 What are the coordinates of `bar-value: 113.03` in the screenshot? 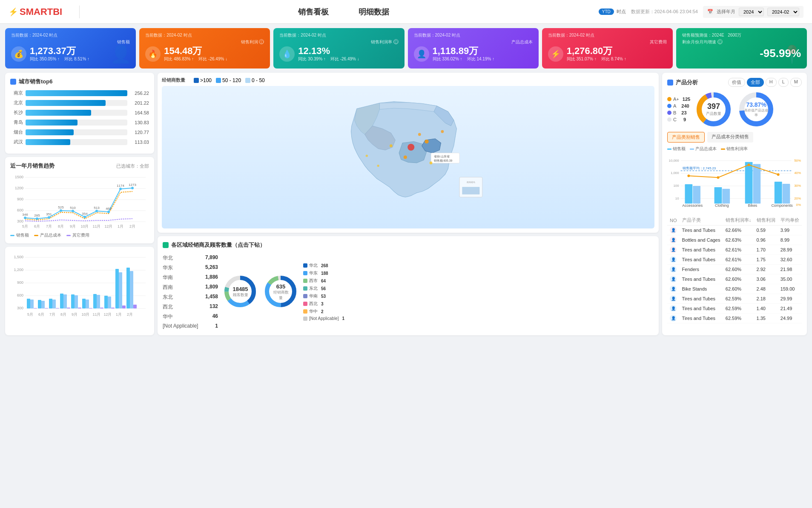 It's located at (140, 142).